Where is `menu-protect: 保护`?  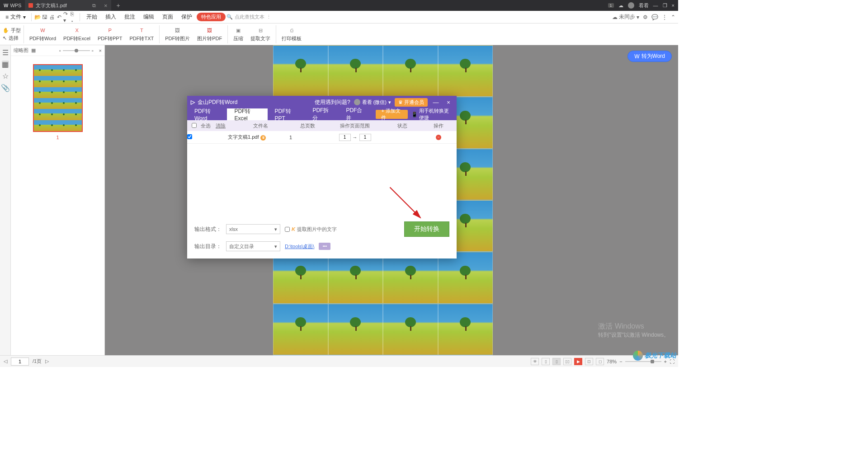
menu-protect: 保护 is located at coordinates (187, 17).